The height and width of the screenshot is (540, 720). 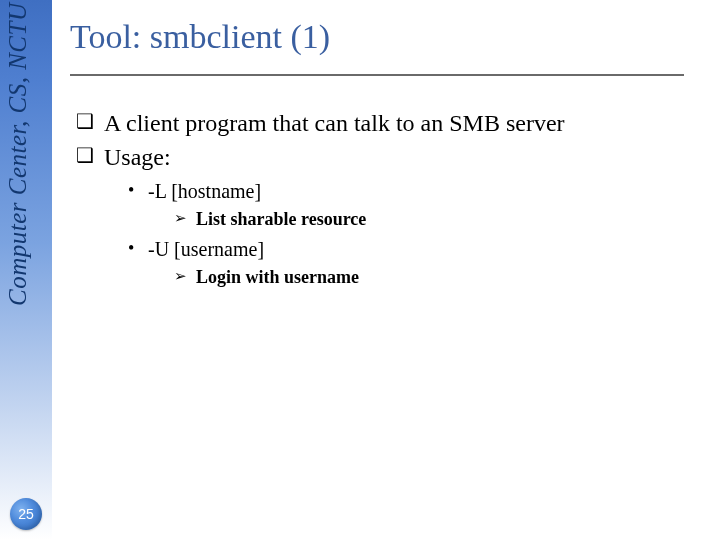 What do you see at coordinates (19, 192) in the screenshot?
I see `sidebar-label: Computer Center, CS, NCTU` at bounding box center [19, 192].